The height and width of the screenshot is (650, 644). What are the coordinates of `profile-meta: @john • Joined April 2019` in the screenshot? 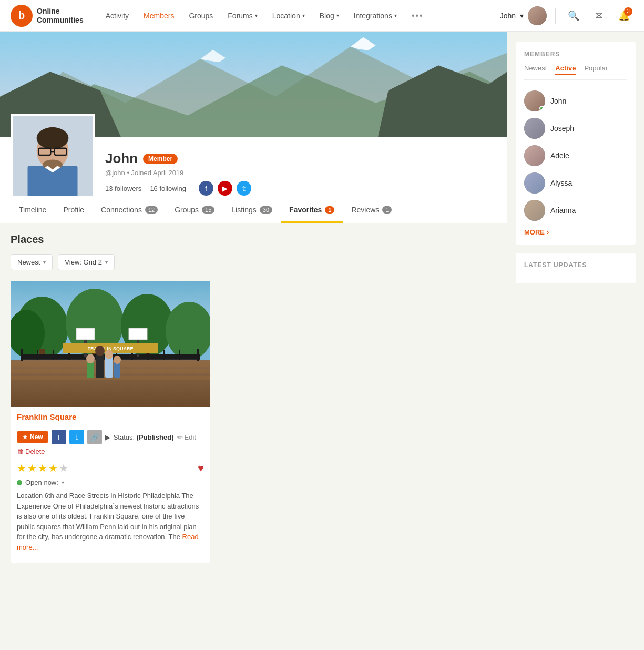 It's located at (301, 172).